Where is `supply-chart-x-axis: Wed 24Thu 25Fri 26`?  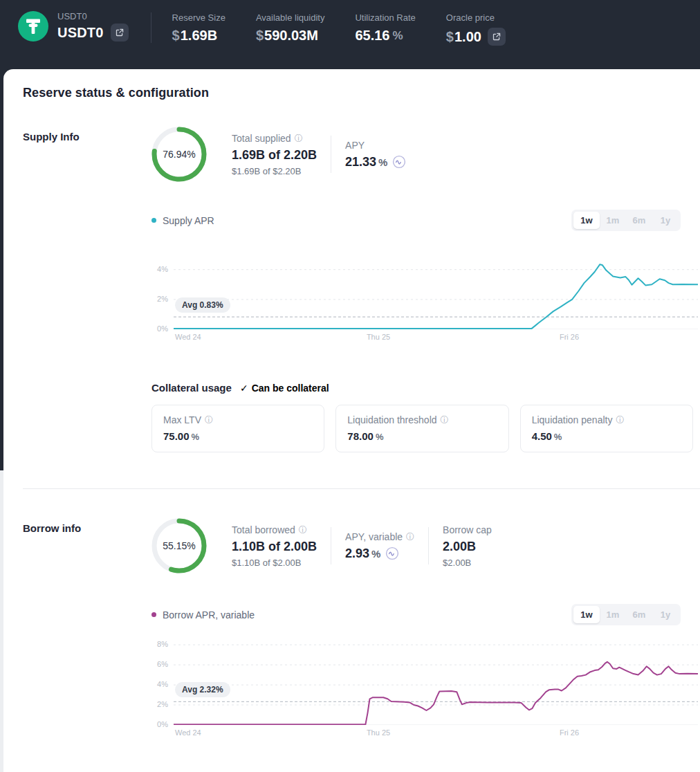
supply-chart-x-axis: Wed 24Thu 25Fri 26 is located at coordinates (437, 336).